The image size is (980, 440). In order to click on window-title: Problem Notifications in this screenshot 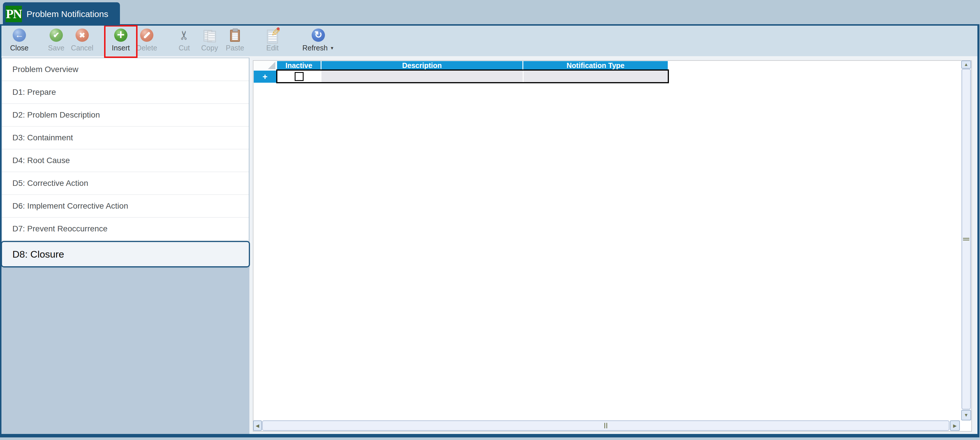, I will do `click(67, 14)`.